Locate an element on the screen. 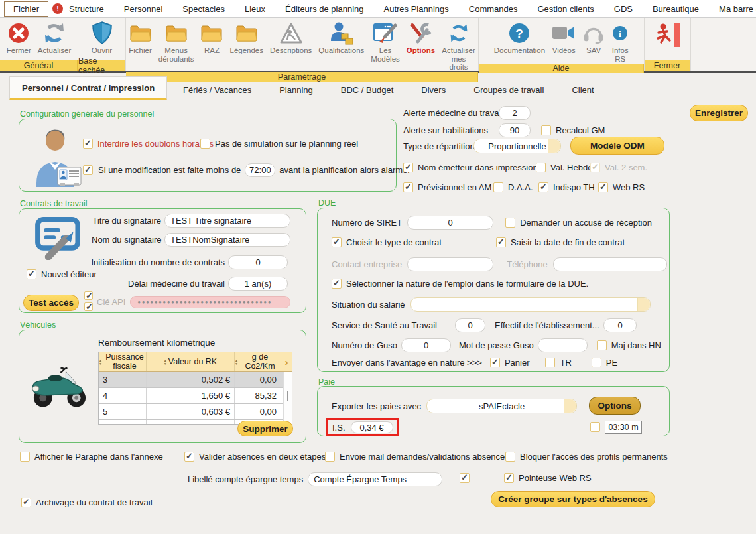 The width and height of the screenshot is (756, 534). modification-delai-input: 72:00 is located at coordinates (260, 170).